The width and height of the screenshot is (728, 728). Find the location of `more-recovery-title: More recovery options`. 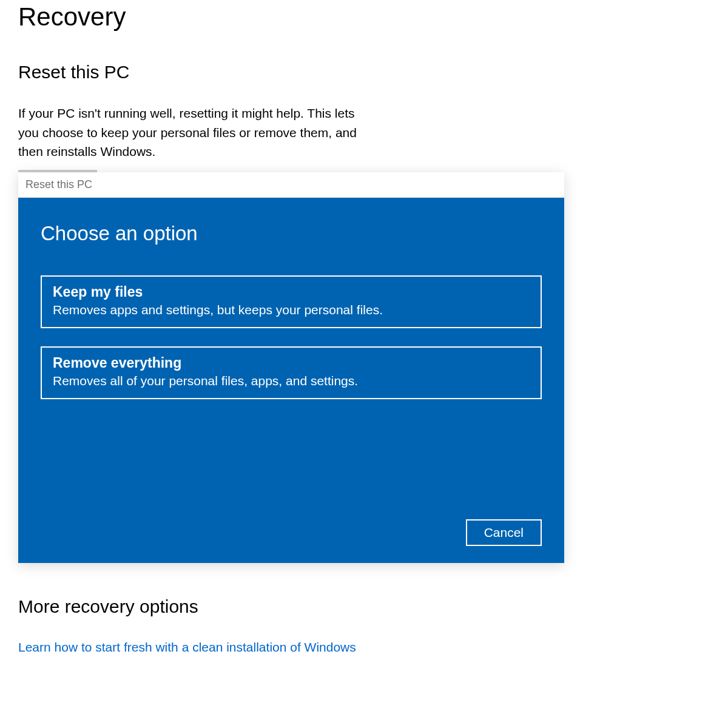

more-recovery-title: More recovery options is located at coordinates (364, 607).